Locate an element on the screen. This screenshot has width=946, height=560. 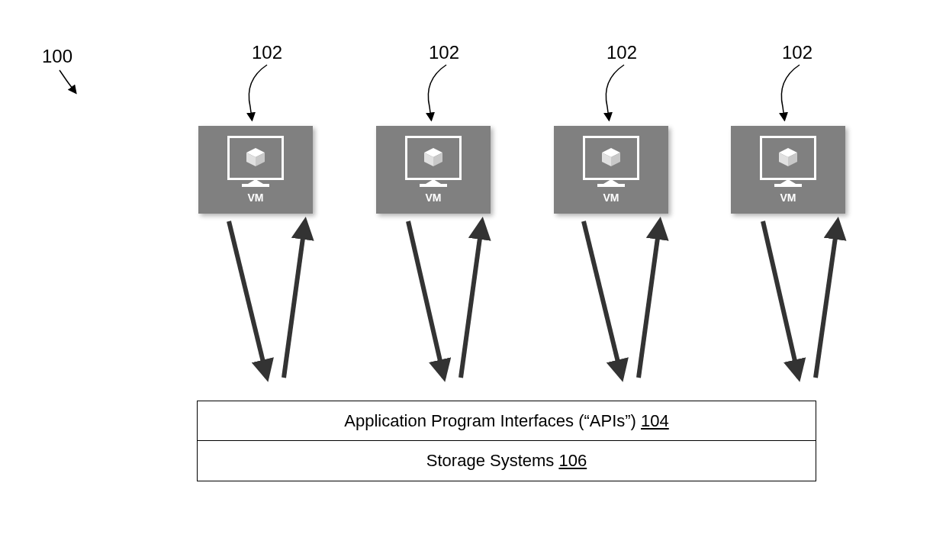
storage-layer-box: Storage Systems 106 is located at coordinates (507, 461).